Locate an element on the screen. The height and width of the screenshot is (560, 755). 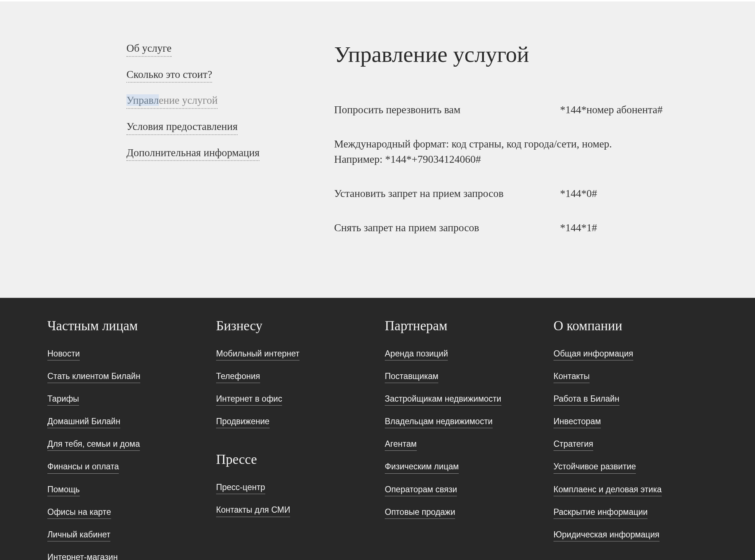
footer-link: Владельцам недвижимости is located at coordinates (439, 422).